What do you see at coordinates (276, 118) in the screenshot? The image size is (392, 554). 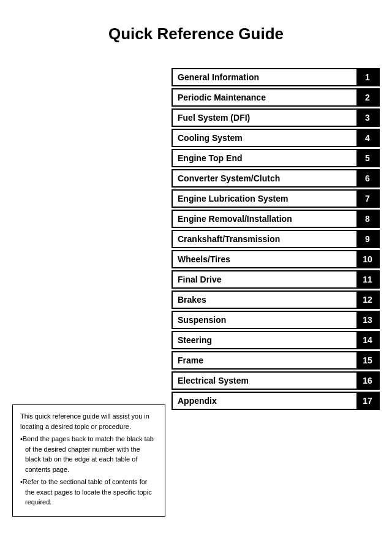 I see `toc-row: Fuel System (DFI)3` at bounding box center [276, 118].